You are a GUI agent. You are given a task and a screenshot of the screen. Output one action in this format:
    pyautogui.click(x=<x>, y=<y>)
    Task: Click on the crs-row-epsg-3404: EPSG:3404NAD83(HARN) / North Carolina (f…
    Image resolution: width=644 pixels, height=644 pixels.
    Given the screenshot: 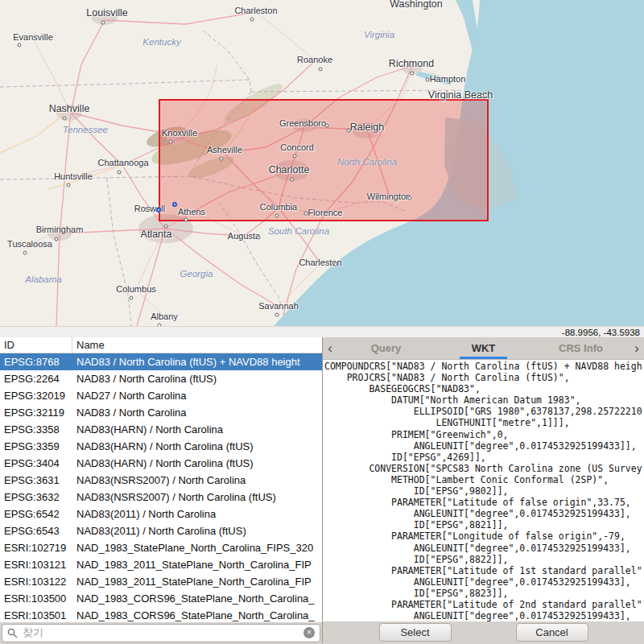 What is the action you would take?
    pyautogui.click(x=161, y=464)
    